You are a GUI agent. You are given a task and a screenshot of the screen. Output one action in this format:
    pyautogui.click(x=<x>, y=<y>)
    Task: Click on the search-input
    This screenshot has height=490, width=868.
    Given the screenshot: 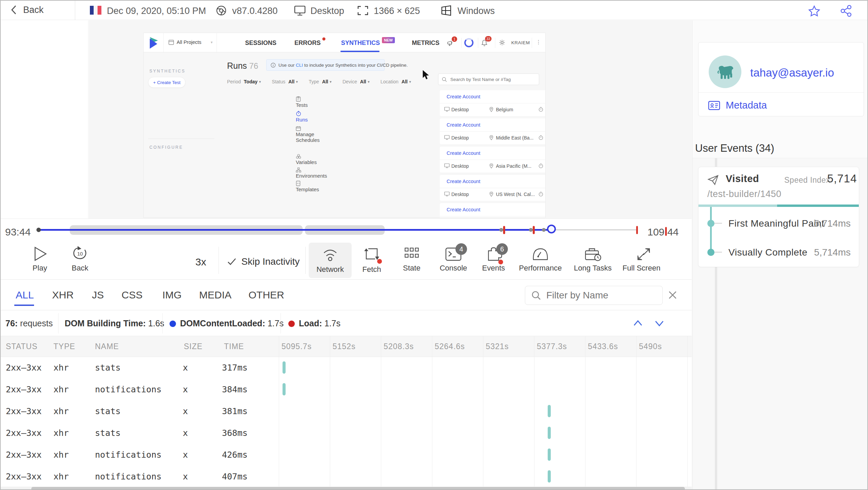 What is the action you would take?
    pyautogui.click(x=492, y=80)
    